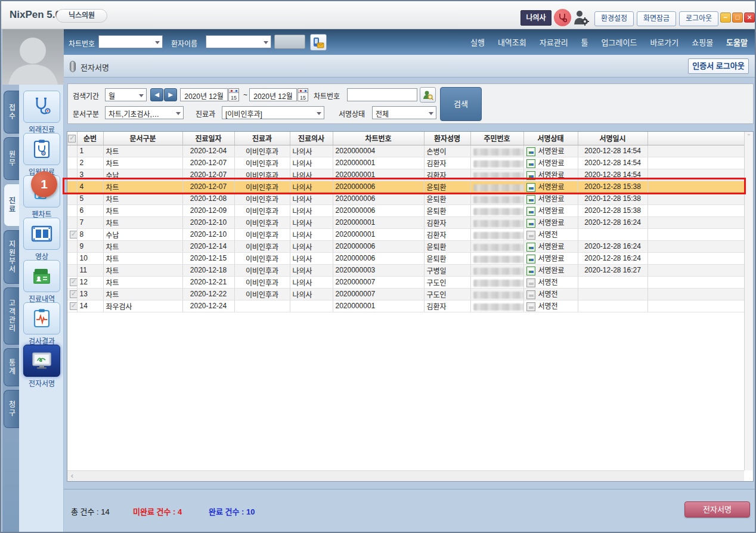  What do you see at coordinates (42, 324) in the screenshot?
I see `sidebar-item-6: 검사결과` at bounding box center [42, 324].